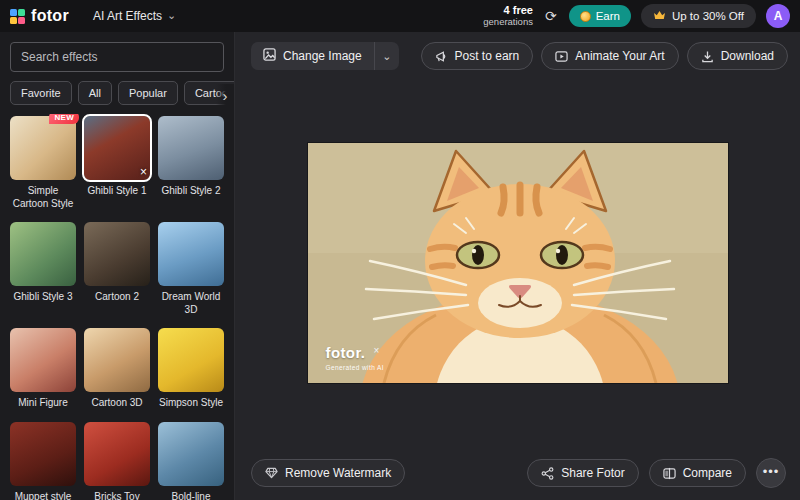 The image size is (800, 500). Describe the element at coordinates (43, 461) in the screenshot. I see `effect-item-muppet-style: Muppet style` at that location.